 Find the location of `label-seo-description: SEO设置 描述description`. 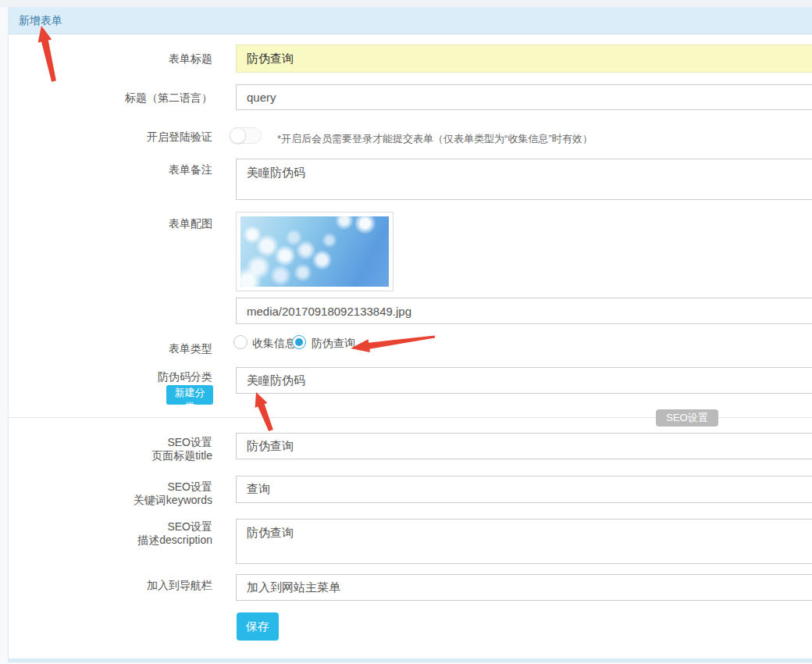

label-seo-description: SEO设置 描述description is located at coordinates (110, 534).